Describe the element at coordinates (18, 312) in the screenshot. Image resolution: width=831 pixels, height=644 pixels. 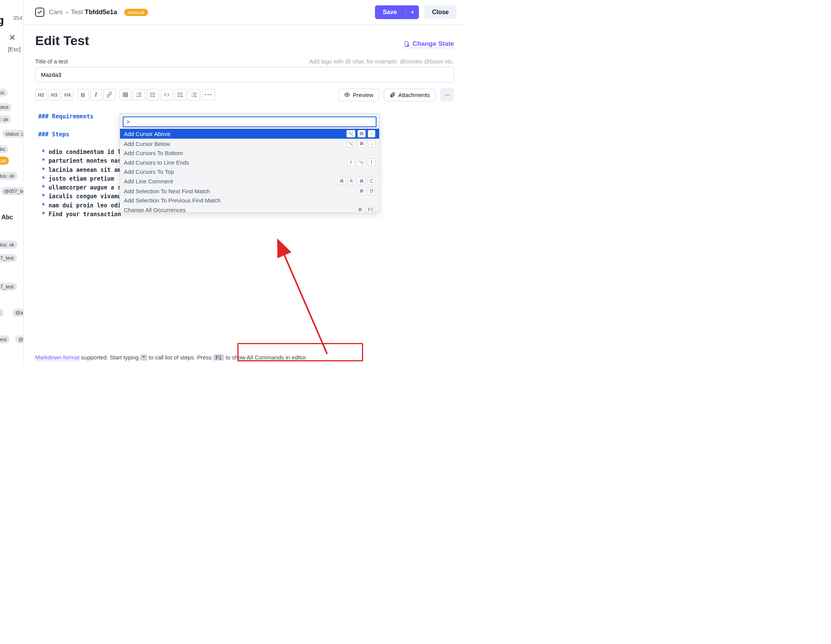
I see `sidebar-pill: @a` at that location.